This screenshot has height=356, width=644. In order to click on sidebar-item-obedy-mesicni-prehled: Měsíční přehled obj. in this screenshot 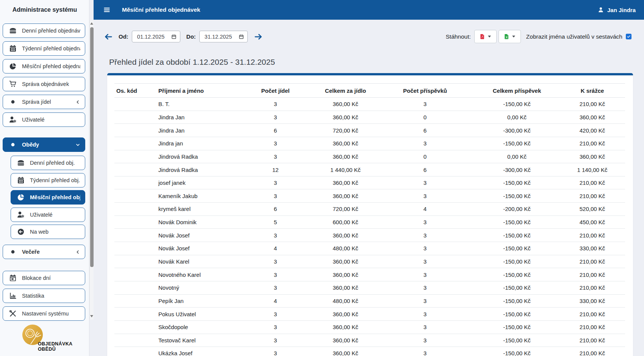, I will do `click(48, 197)`.